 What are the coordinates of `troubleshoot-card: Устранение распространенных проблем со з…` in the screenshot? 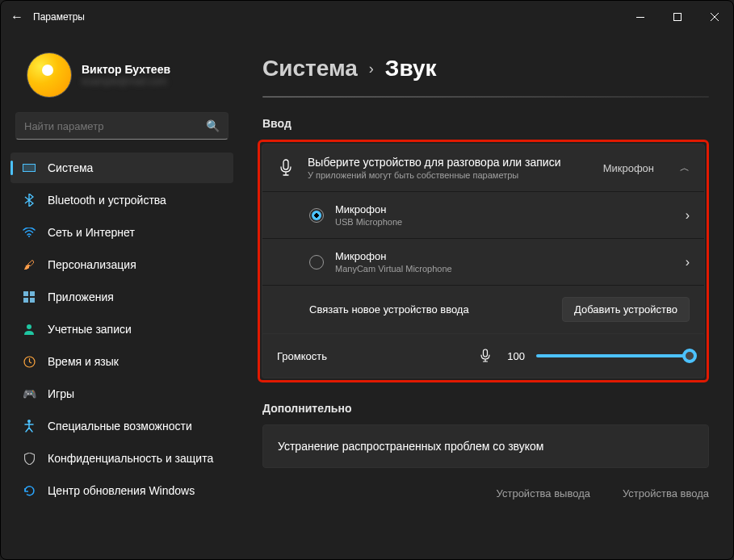 It's located at (486, 446).